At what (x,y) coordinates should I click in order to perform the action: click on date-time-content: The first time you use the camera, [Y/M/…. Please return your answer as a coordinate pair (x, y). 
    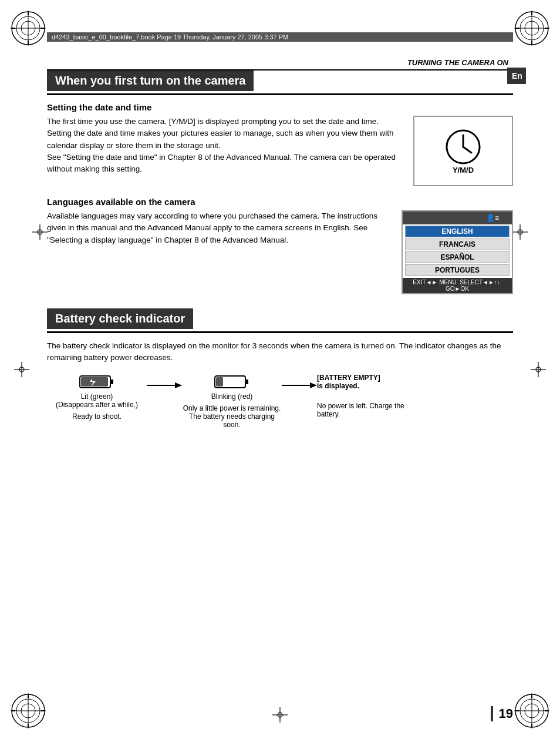
    Looking at the image, I should click on (280, 151).